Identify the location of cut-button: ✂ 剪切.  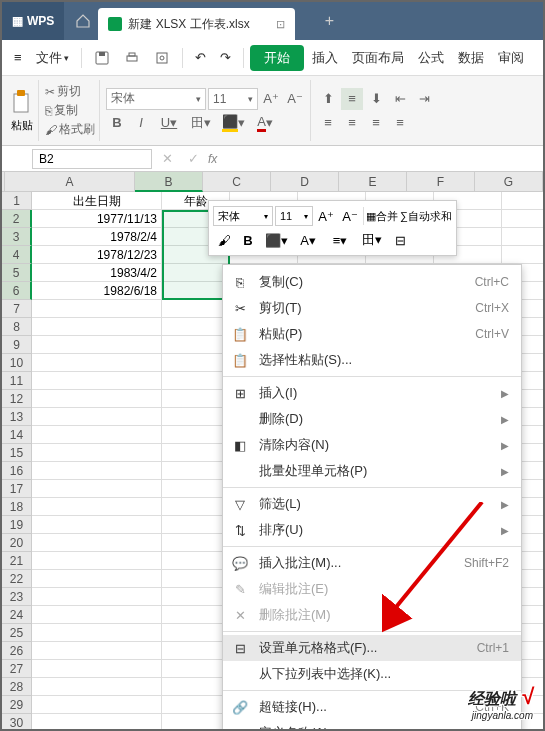
(70, 92).